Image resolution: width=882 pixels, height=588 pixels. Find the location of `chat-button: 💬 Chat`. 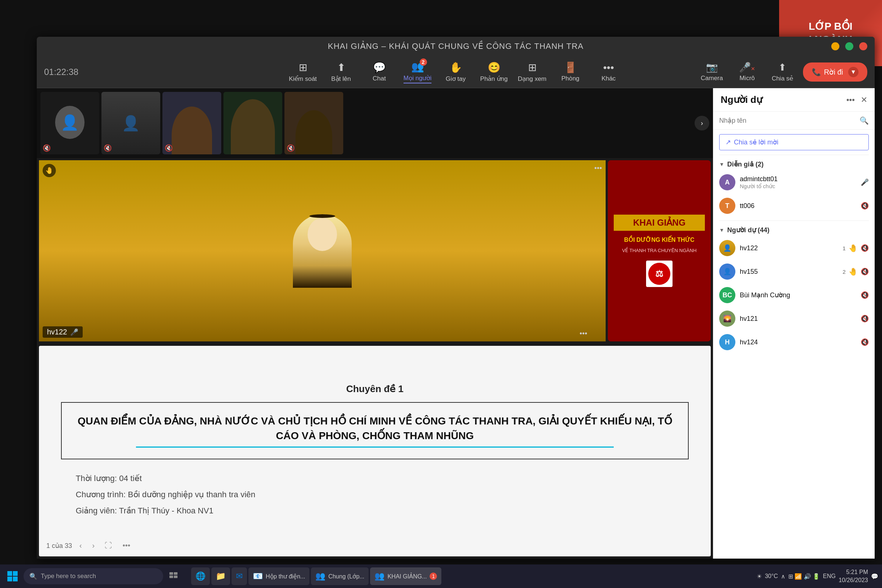

chat-button: 💬 Chat is located at coordinates (379, 72).